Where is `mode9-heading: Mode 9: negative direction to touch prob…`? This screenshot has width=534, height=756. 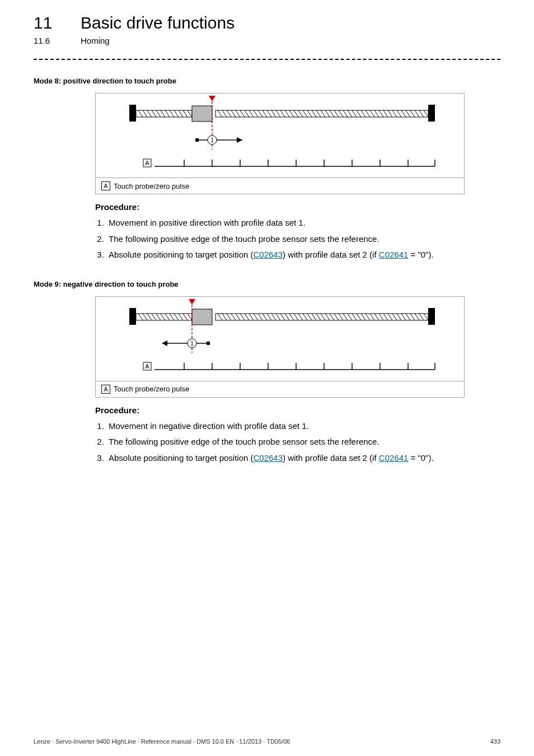 mode9-heading: Mode 9: negative direction to touch prob… is located at coordinates (267, 284).